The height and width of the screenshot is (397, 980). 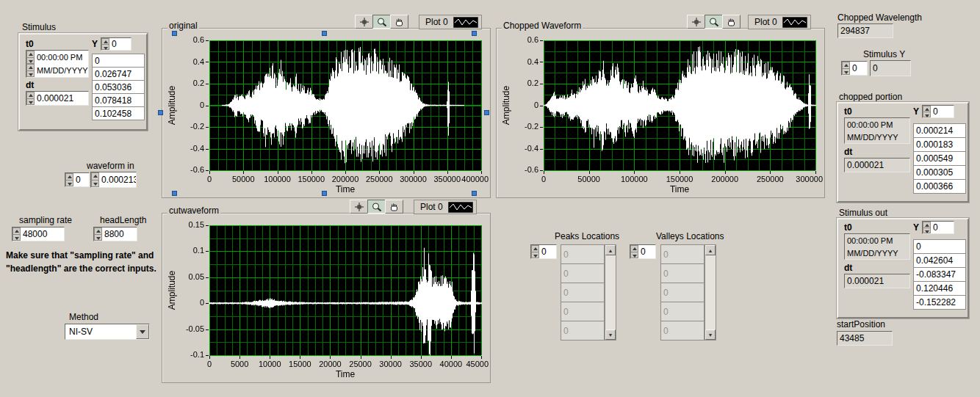 What do you see at coordinates (940, 131) in the screenshot?
I see `y-array-cell: 0.000214` at bounding box center [940, 131].